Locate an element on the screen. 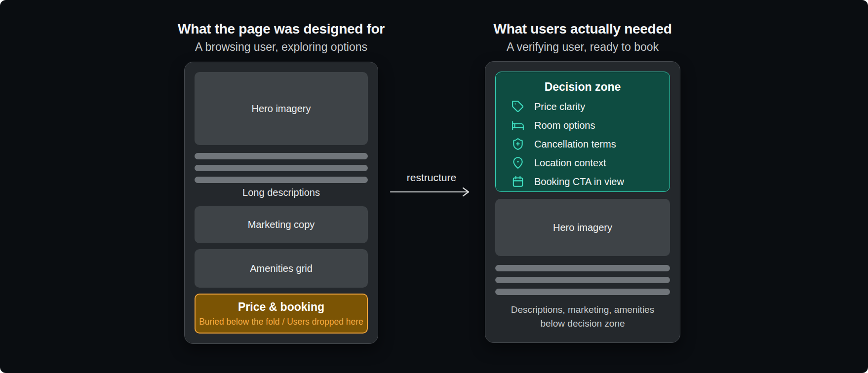 The image size is (868, 373). decision-item-price-clarity: Price clarity is located at coordinates (587, 107).